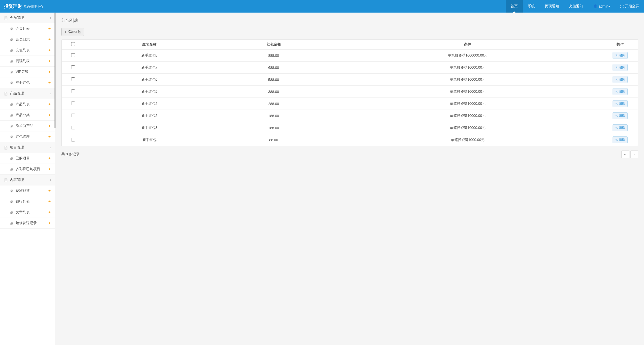  Describe the element at coordinates (274, 68) in the screenshot. I see `cell-amount: 688.00` at that location.